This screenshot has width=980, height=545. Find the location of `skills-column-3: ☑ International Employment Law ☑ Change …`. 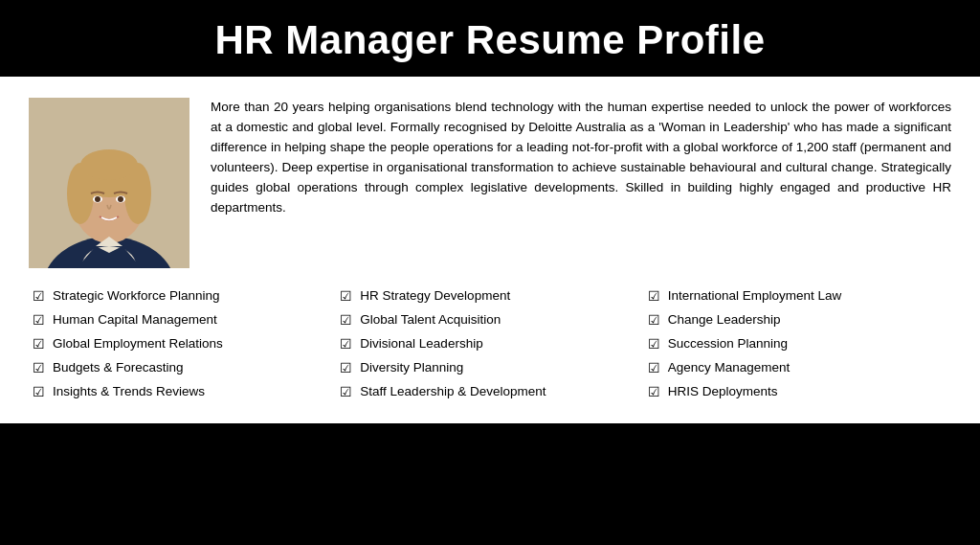

skills-column-3: ☑ International Employment Law ☑ Change … is located at coordinates (798, 347).